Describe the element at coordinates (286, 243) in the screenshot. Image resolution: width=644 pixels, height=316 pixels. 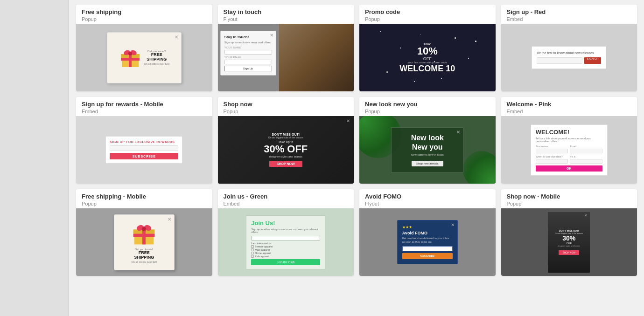
I see `check-item: I am interested in:` at that location.